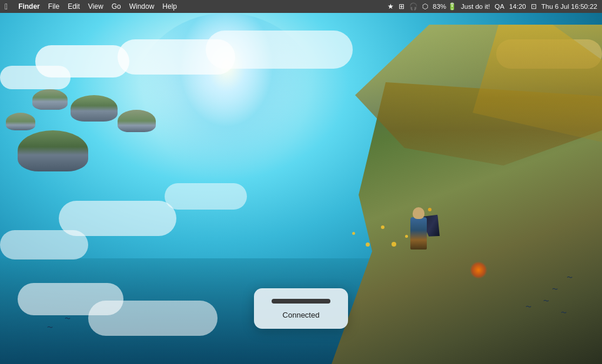  What do you see at coordinates (419, 234) in the screenshot?
I see `character-body` at bounding box center [419, 234].